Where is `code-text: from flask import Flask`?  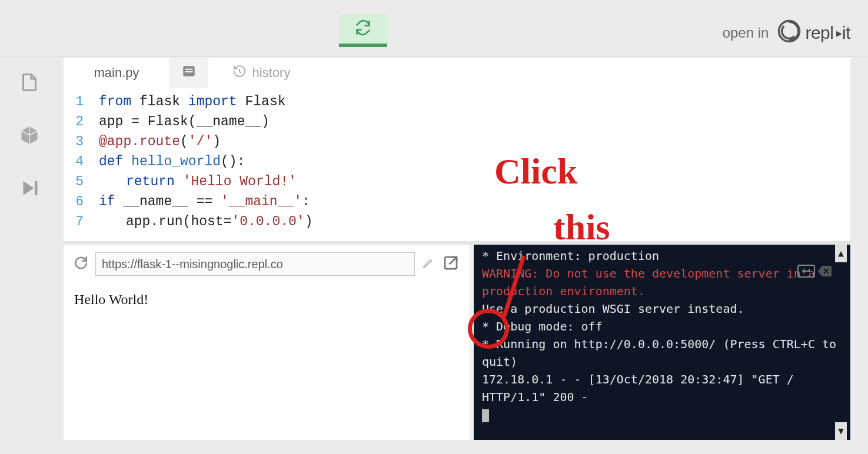
code-text: from flask import Flask is located at coordinates (192, 102).